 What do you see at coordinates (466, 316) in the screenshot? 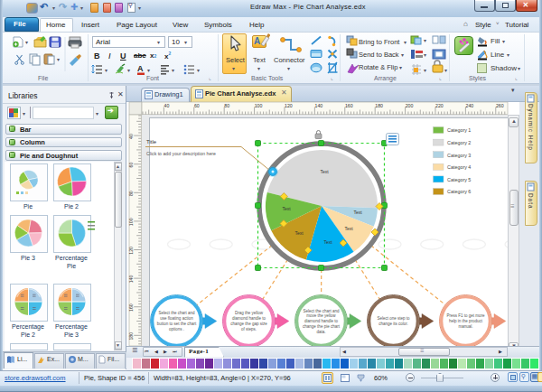
I see `svg-text: Press F1 to get more` at bounding box center [466, 316].